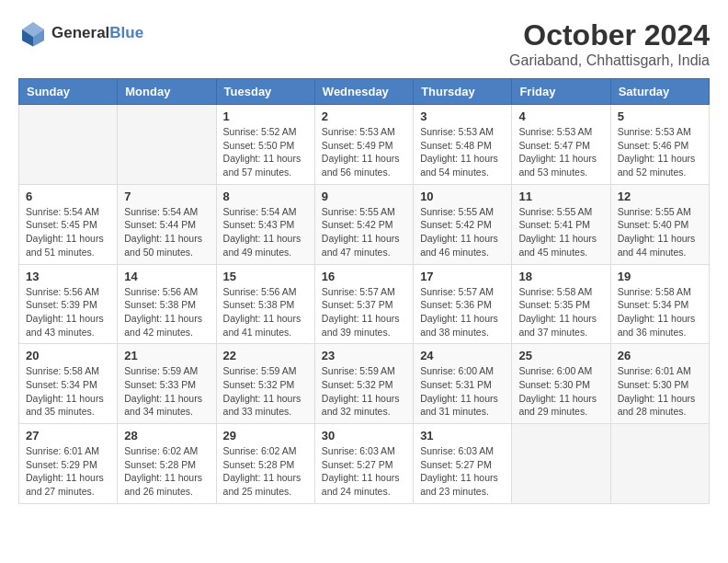 This screenshot has width=728, height=563. I want to click on calendar-day-cell: 5Sunrise: 5:53 AM Sunset: 5:46 PM Daylig…, so click(660, 145).